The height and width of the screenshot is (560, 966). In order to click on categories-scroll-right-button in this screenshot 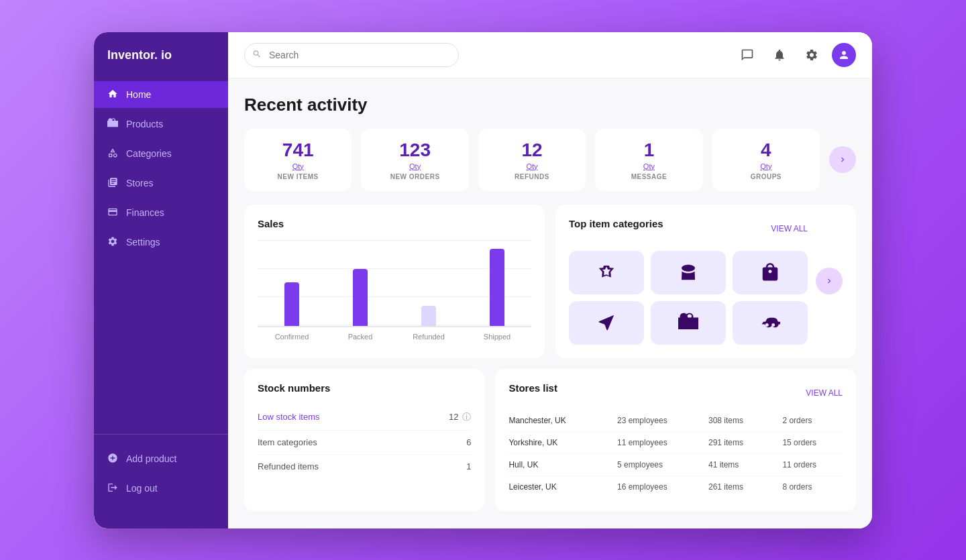, I will do `click(829, 281)`.